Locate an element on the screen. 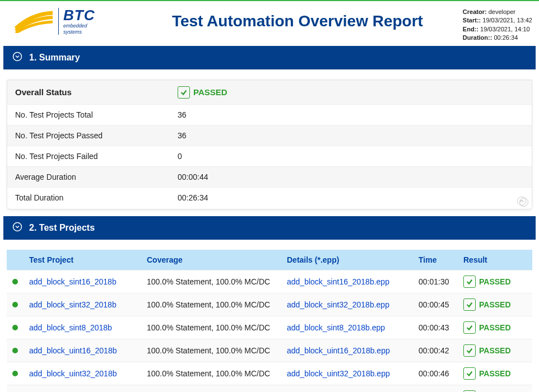 This screenshot has width=539, height=392. time-cell: 00:01:30 is located at coordinates (441, 282).